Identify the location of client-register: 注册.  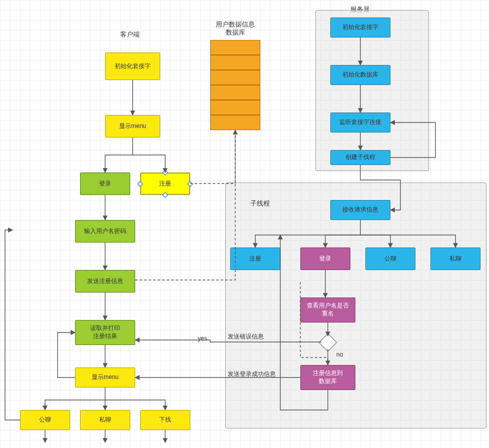
(165, 184).